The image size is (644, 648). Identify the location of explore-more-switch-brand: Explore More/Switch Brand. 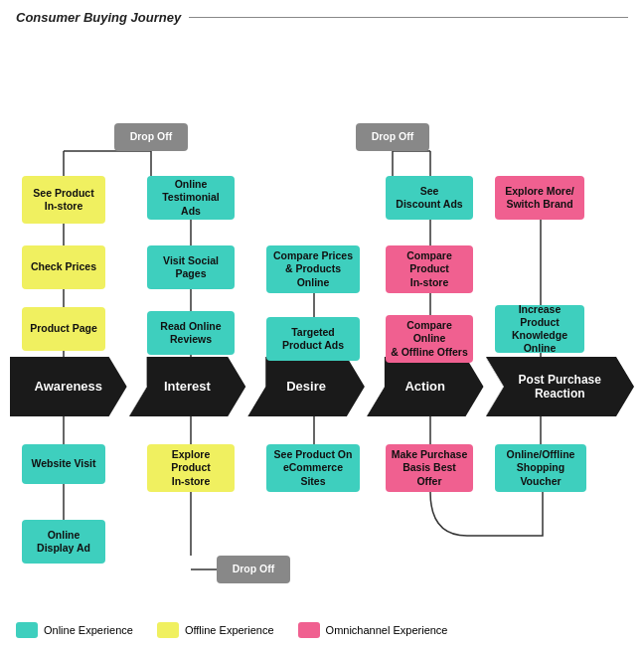
(540, 198).